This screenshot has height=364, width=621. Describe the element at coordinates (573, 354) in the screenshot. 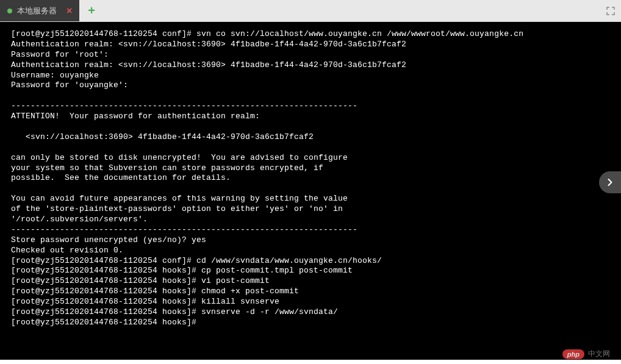

I see `watermark-logo: php` at that location.